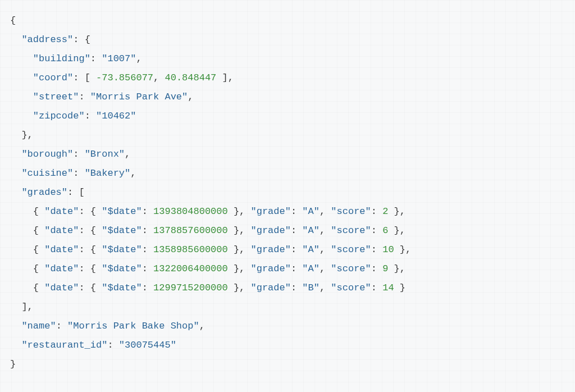 This screenshot has width=575, height=392. Describe the element at coordinates (104, 154) in the screenshot. I see `code-token: "Bronx"` at that location.